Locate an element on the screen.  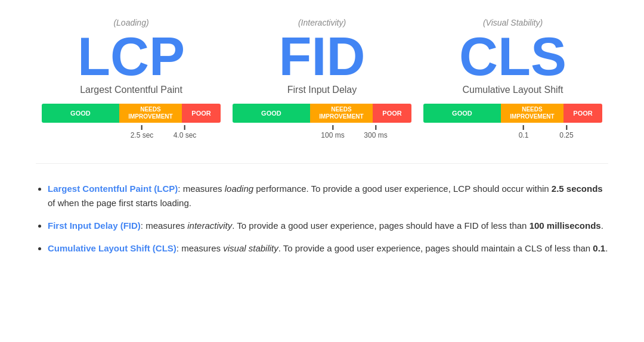
fid-markers: 100 ms 300 ms is located at coordinates (322, 132).